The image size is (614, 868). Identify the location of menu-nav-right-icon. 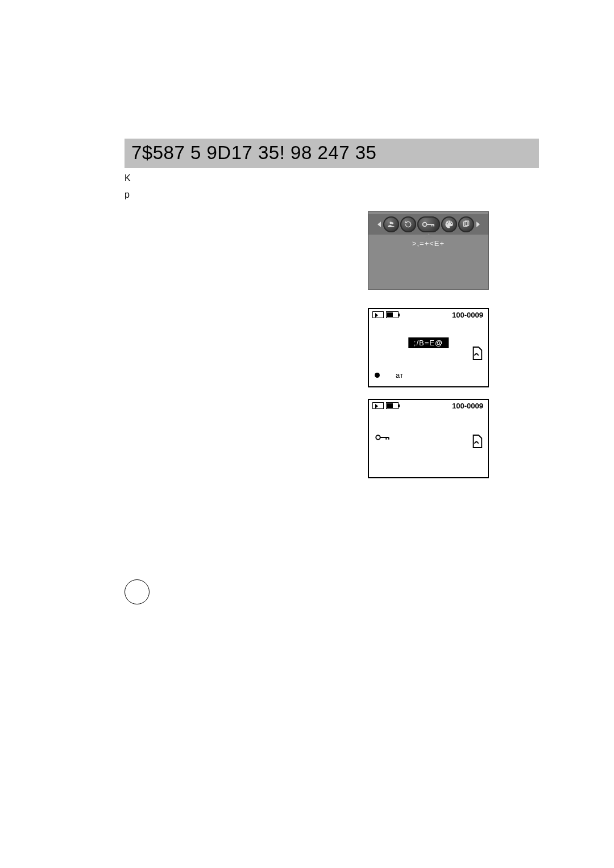
(478, 224).